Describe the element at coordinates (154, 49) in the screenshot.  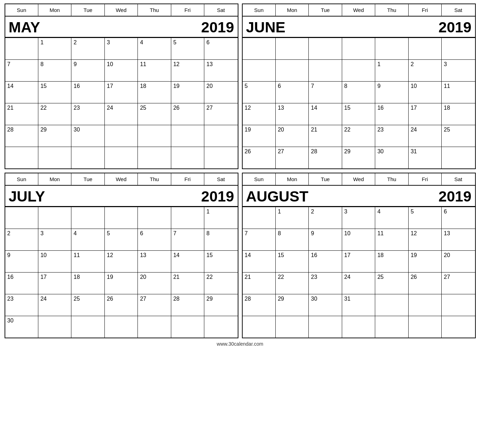
I see `may-2019-day-cell: 4` at that location.